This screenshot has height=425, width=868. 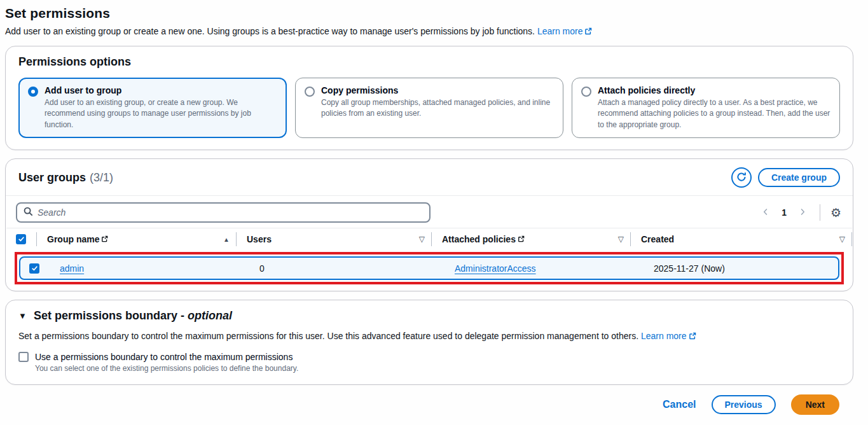 What do you see at coordinates (348, 268) in the screenshot?
I see `cell-users: 0` at bounding box center [348, 268].